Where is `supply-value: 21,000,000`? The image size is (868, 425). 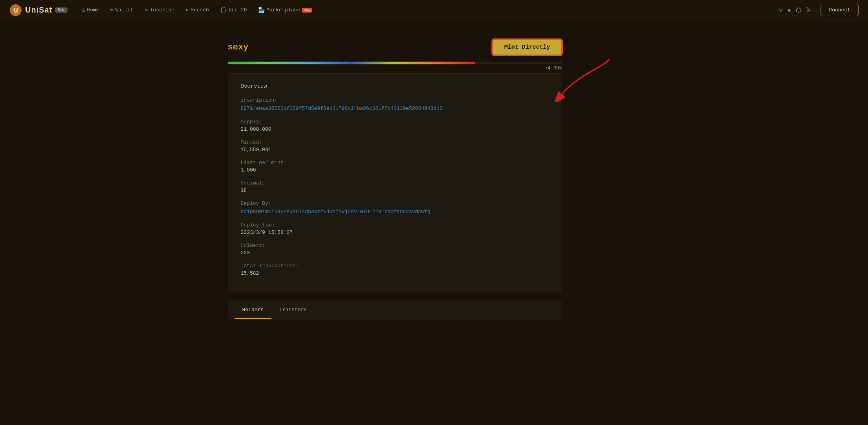
supply-value: 21,000,000 is located at coordinates (395, 130).